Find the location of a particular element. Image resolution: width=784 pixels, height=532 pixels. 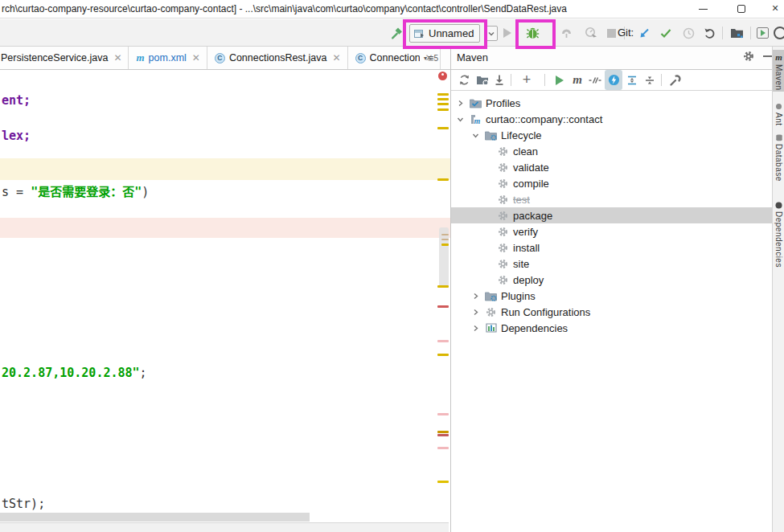

execute-maven-goal-button: m is located at coordinates (577, 80).